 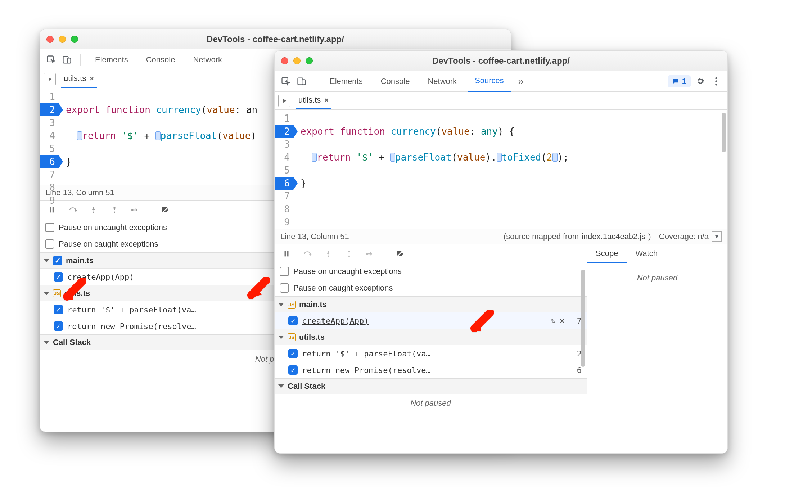 I want to click on bp-file-label: main.ts, so click(x=313, y=305).